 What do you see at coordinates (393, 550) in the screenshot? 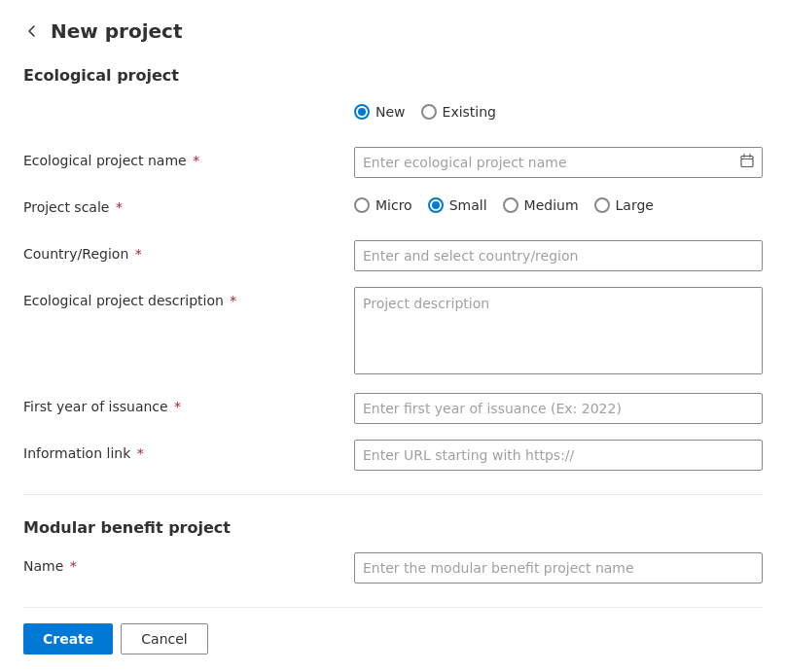
I see `modular-section: Modular benefit project Name *` at bounding box center [393, 550].